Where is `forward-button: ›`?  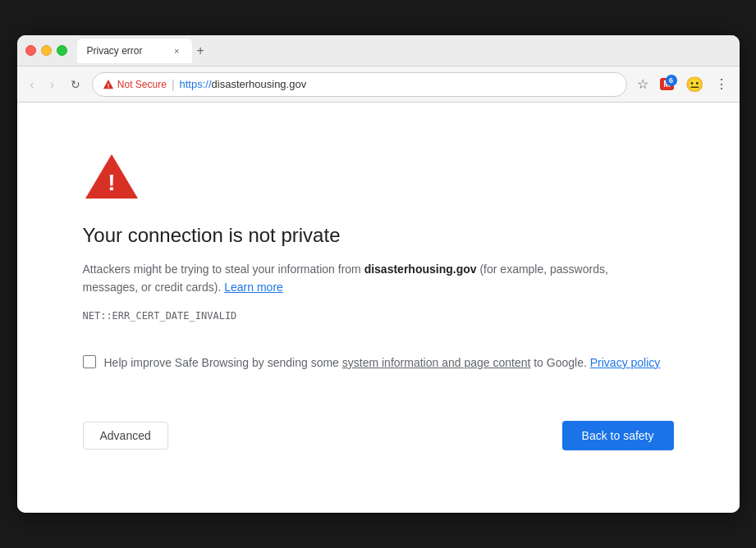
forward-button: › is located at coordinates (53, 84).